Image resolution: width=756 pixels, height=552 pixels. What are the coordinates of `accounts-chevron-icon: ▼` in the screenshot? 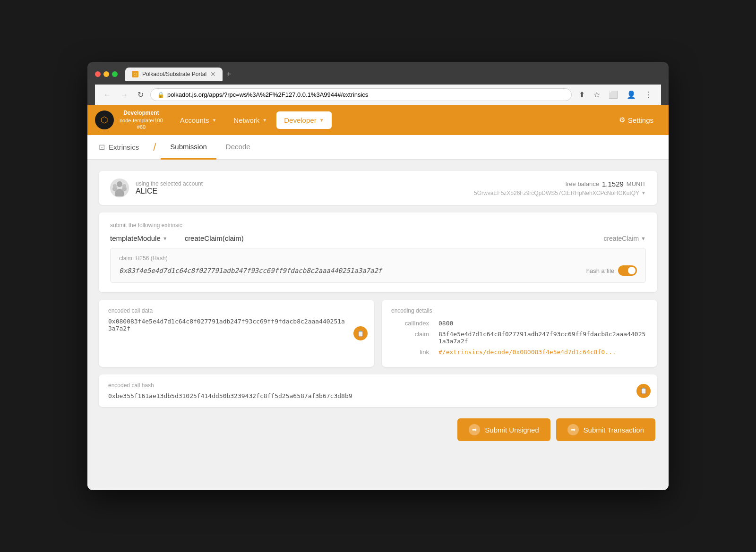 It's located at (214, 120).